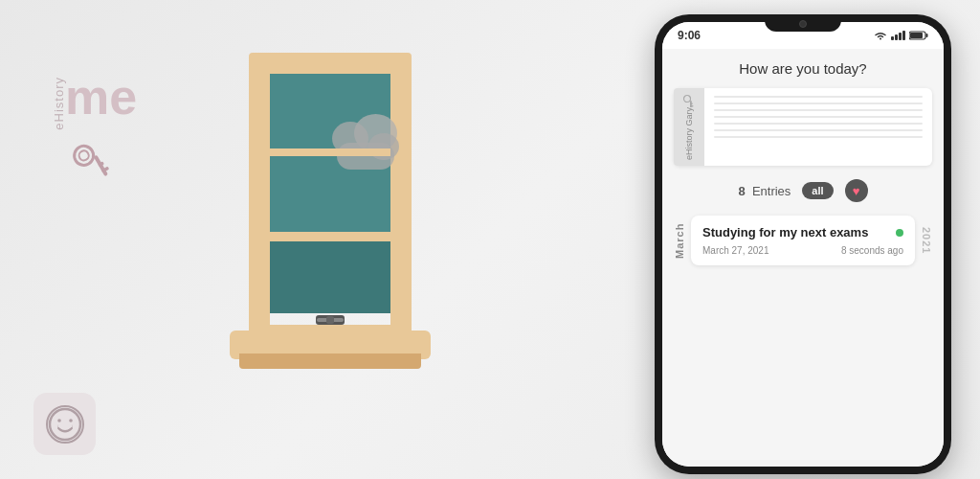 The height and width of the screenshot is (479, 980). Describe the element at coordinates (771, 192) in the screenshot. I see `entries-text: Entries` at that location.